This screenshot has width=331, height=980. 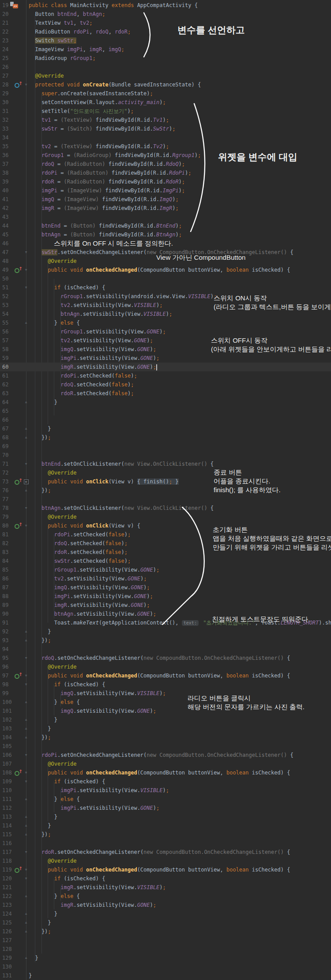 I want to click on line-number: 90, so click(x=5, y=614).